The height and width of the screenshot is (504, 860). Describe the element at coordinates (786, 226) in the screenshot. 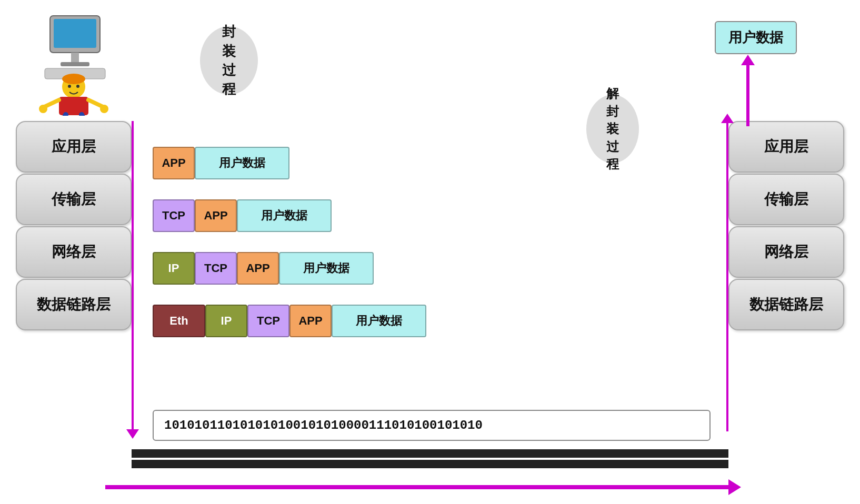

I see `right-stack: 应用层 传输层 网络层 数据链路层` at that location.